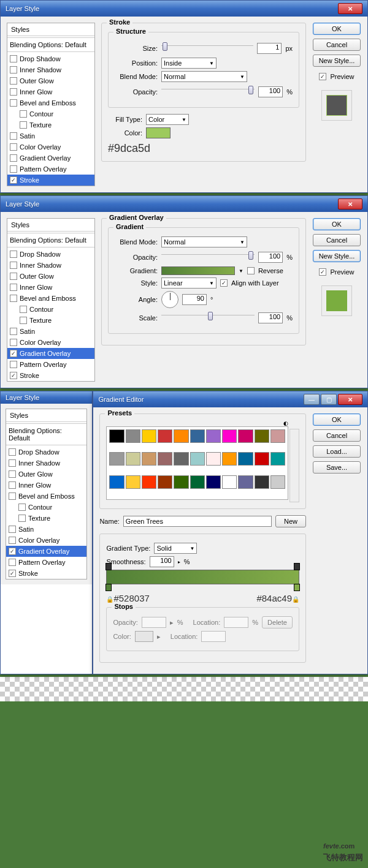 The height and width of the screenshot is (868, 368). What do you see at coordinates (47, 398) in the screenshot?
I see `titlebar: Layer Style` at bounding box center [47, 398].